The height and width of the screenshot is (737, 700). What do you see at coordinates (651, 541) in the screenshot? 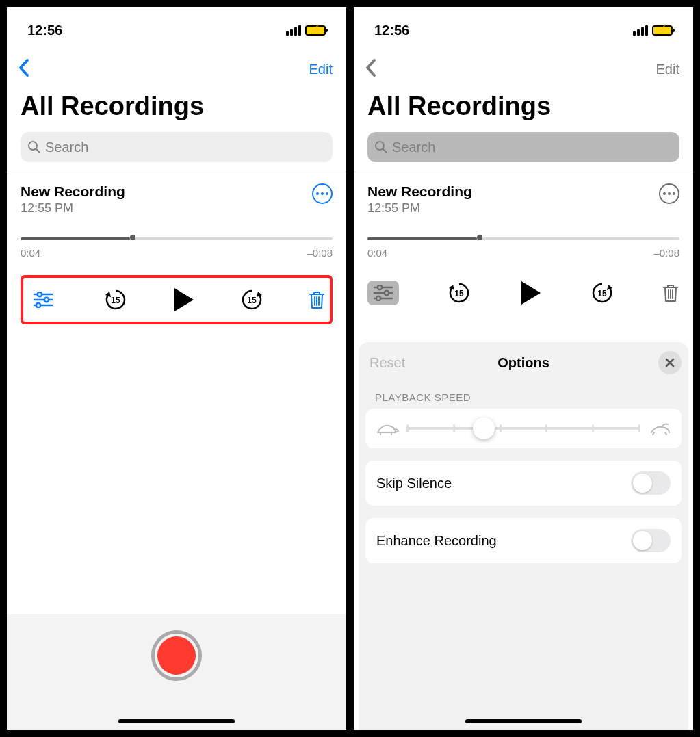
I see `enhance-recording-toggle` at bounding box center [651, 541].